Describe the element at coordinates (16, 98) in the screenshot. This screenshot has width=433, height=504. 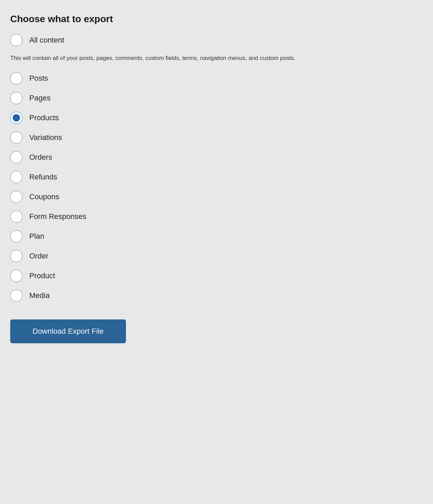
I see `radio-input-pages` at that location.